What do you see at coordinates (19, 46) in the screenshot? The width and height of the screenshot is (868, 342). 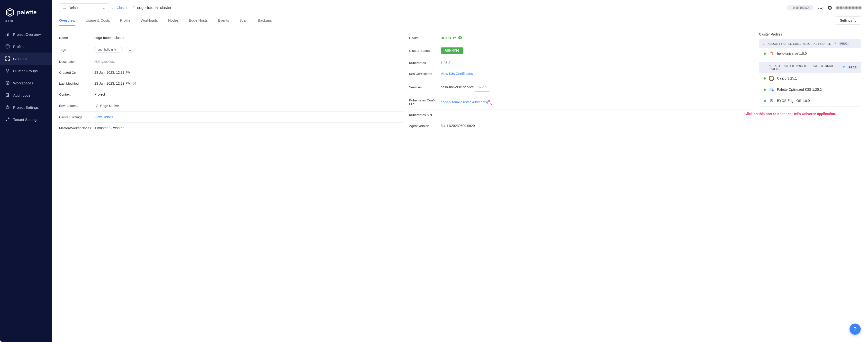 I see `sidebar-item-label: Profiles` at bounding box center [19, 46].